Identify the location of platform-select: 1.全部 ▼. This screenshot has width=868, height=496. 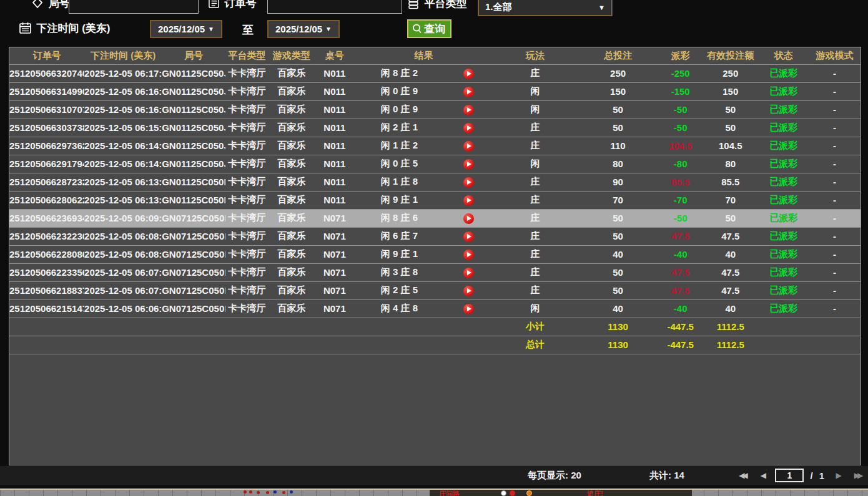
(545, 7).